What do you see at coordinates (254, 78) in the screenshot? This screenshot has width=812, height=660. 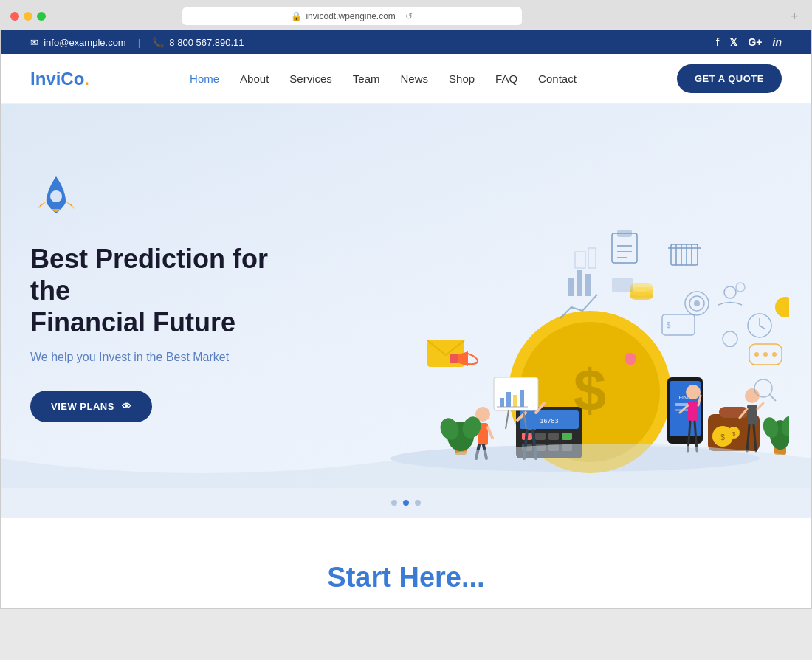 I see `nav-about: About` at bounding box center [254, 78].